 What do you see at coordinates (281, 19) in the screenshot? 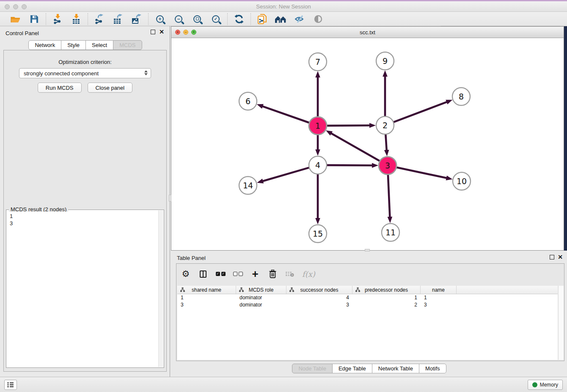
I see `home-layout-icon` at bounding box center [281, 19].